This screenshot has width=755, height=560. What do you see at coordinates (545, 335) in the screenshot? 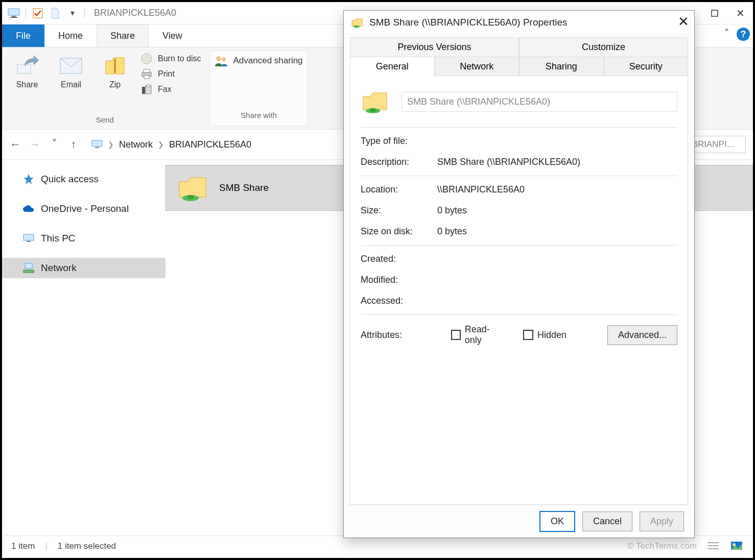
I see `hidden-checkbox: Hidden` at bounding box center [545, 335].